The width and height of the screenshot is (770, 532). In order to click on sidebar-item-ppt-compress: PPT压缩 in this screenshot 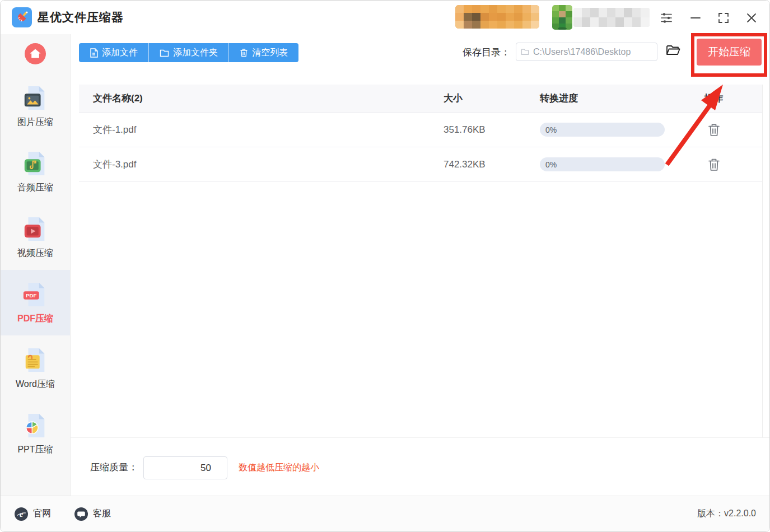, I will do `click(35, 433)`.